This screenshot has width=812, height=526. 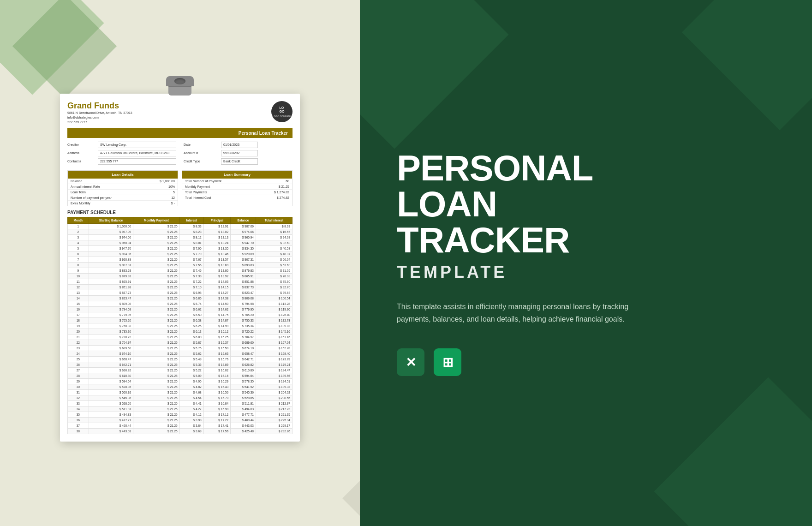 What do you see at coordinates (281, 192) in the screenshot?
I see `total-value: $ 1,274.82` at bounding box center [281, 192].